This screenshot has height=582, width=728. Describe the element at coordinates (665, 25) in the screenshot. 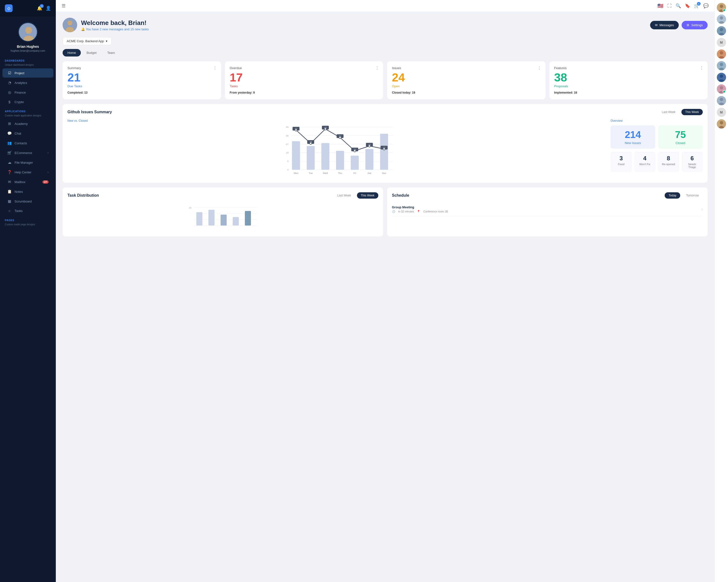

I see `messages-button: ✉ Messages` at that location.